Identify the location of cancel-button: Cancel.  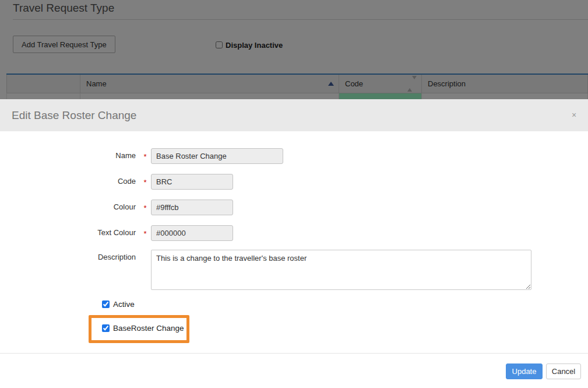
(564, 371).